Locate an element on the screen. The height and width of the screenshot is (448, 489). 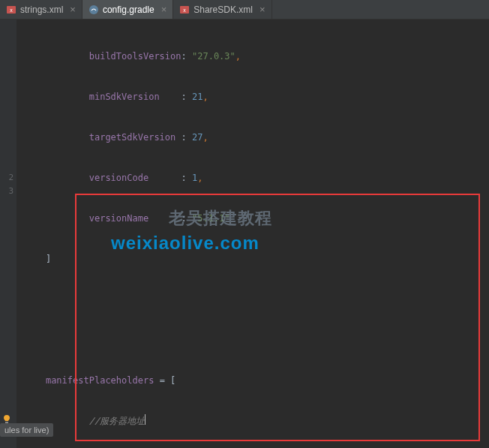
text-caret is located at coordinates (146, 419).